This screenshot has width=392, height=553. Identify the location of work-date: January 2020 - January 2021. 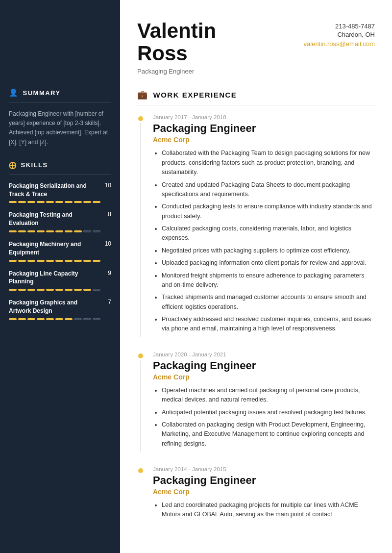
(264, 354).